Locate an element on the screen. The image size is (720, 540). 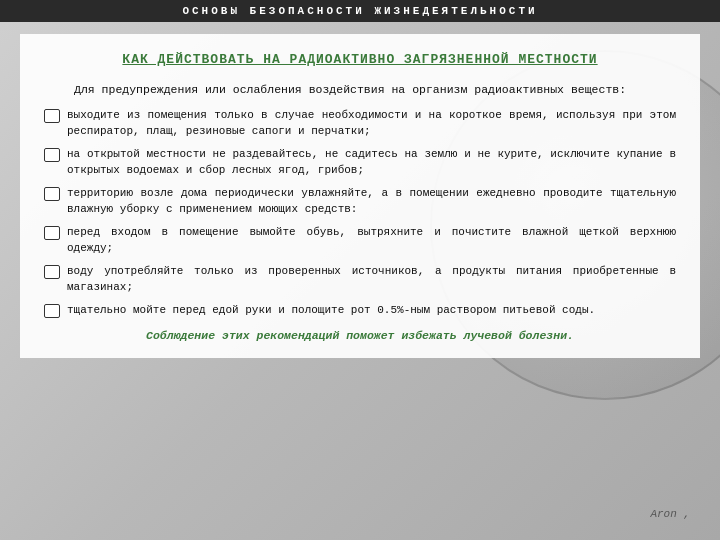
footer-text: Соблюдение этих рекомендаций поможет изб… is located at coordinates (360, 336).